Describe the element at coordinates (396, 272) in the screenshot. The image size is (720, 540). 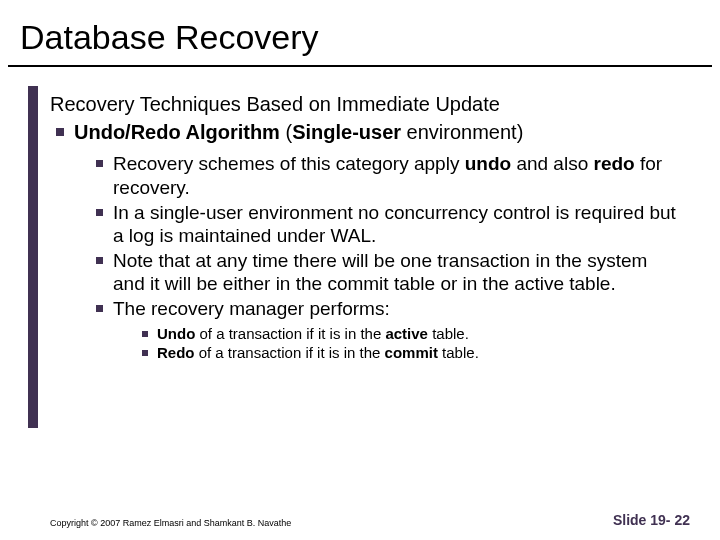
I see `bullet-level2-text: Note that at any time there will be one …` at that location.